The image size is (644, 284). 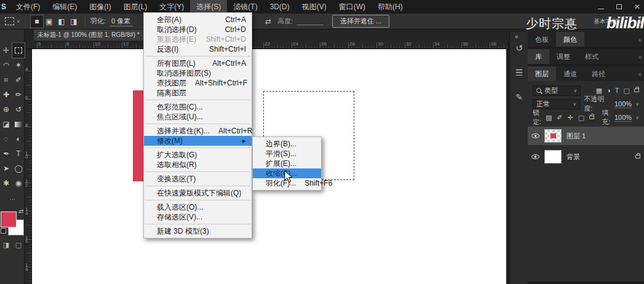 I want to click on select-menu-item-14: 选择并遮住(K)...Alt+Ctrl+R, so click(x=198, y=131).